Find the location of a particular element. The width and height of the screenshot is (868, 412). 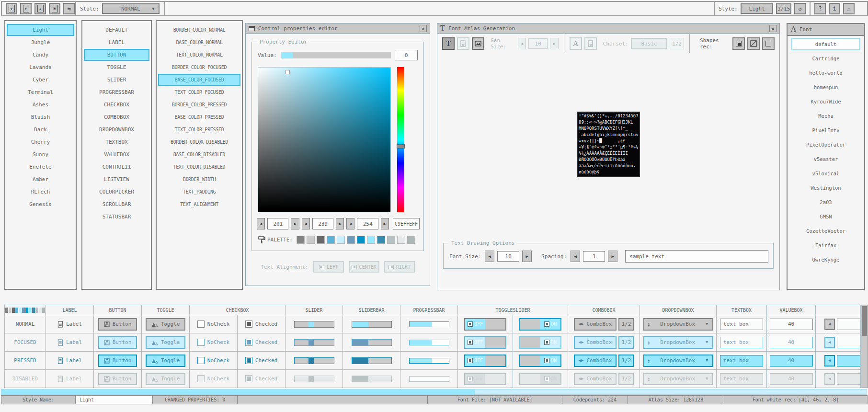

property-list-item: BASE_COLOR_FOCUSED is located at coordinates (199, 80).